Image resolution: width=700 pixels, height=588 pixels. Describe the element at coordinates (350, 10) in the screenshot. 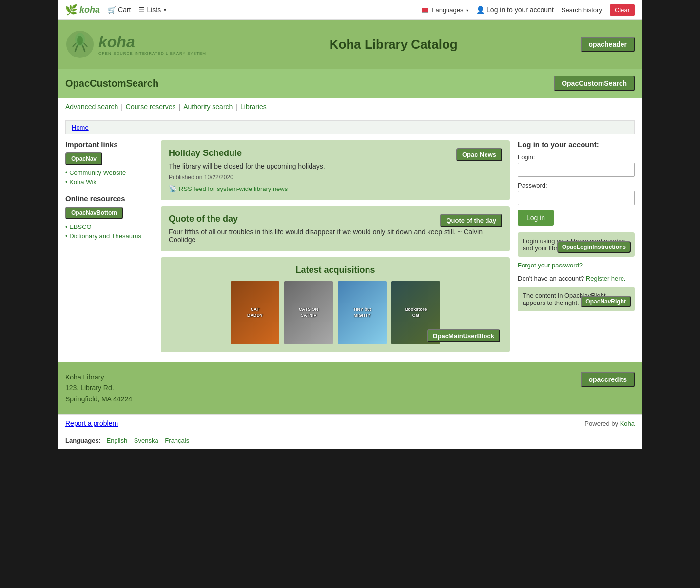

I see `top-bar: 🌿 koha 🛒 Cart ☰ Lists ▾ Languages ▾ 👤 Lo…` at that location.